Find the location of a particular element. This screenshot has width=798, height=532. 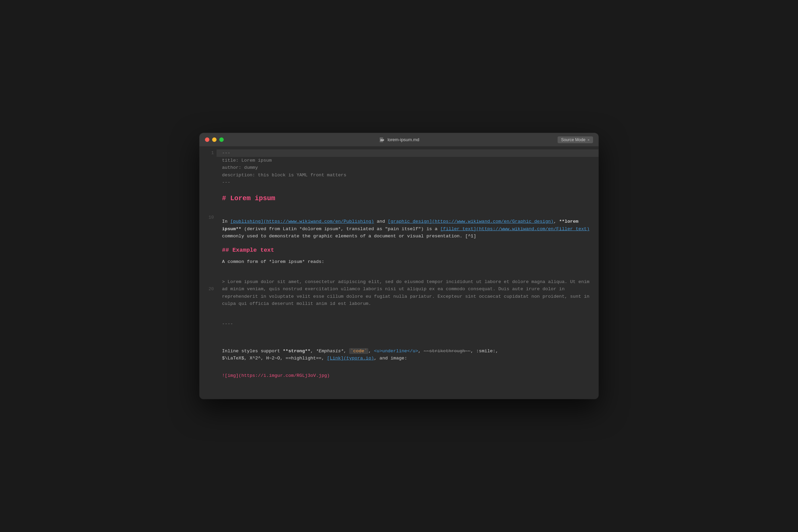

inline-styles-line: Inline styles support **strong**, *Empha… is located at coordinates (406, 355).